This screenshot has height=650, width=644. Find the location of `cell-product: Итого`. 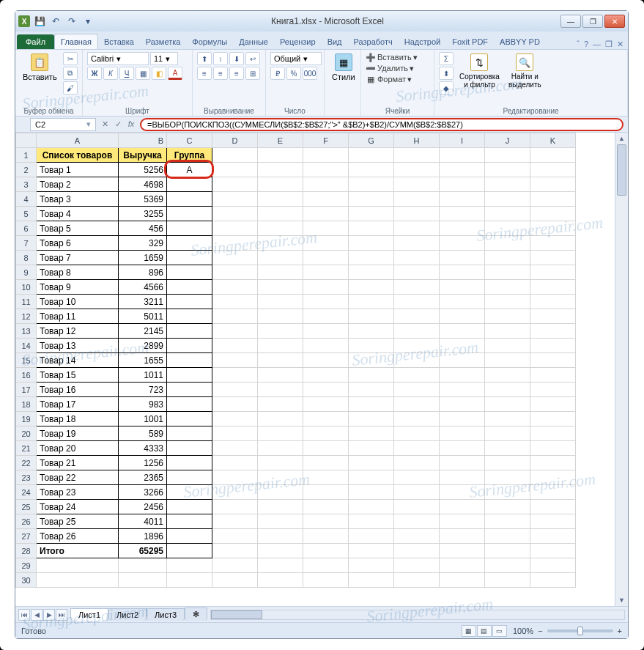

cell-product: Итого is located at coordinates (78, 551).